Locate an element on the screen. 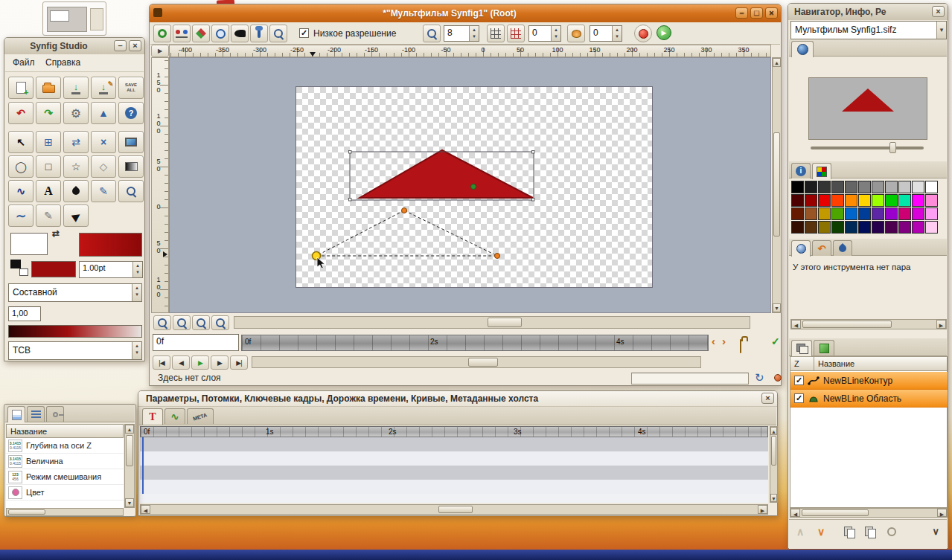  selection-corner-handle is located at coordinates (534, 200).